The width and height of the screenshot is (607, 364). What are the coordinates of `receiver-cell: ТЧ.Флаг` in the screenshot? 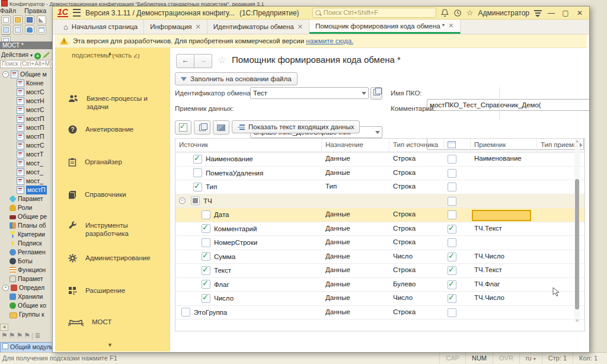 It's located at (504, 285).